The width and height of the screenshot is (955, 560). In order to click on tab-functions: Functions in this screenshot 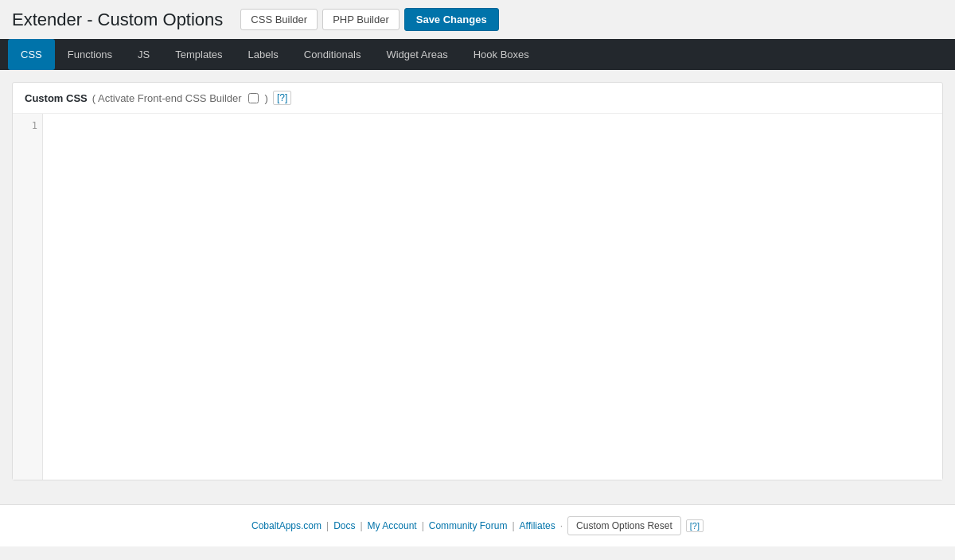, I will do `click(90, 54)`.